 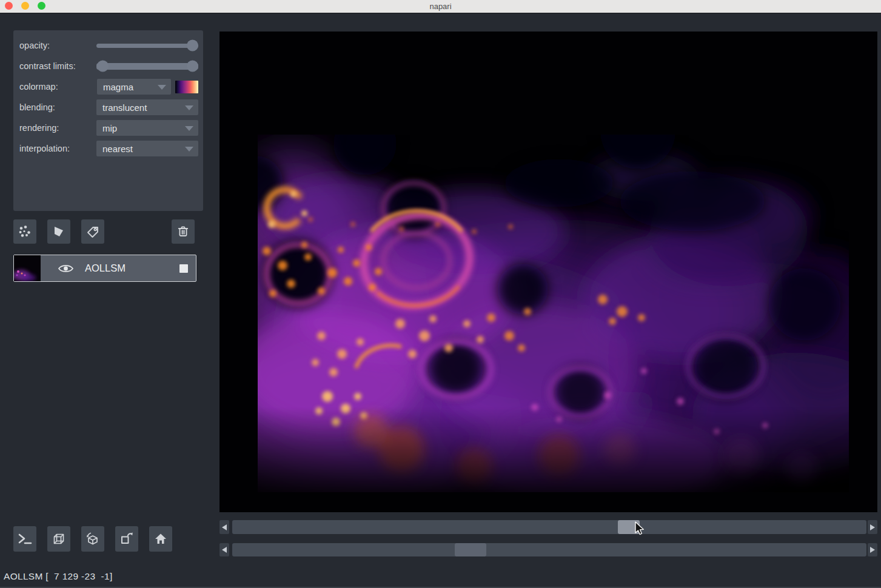 I want to click on blending-row: blending: translucent, so click(x=109, y=107).